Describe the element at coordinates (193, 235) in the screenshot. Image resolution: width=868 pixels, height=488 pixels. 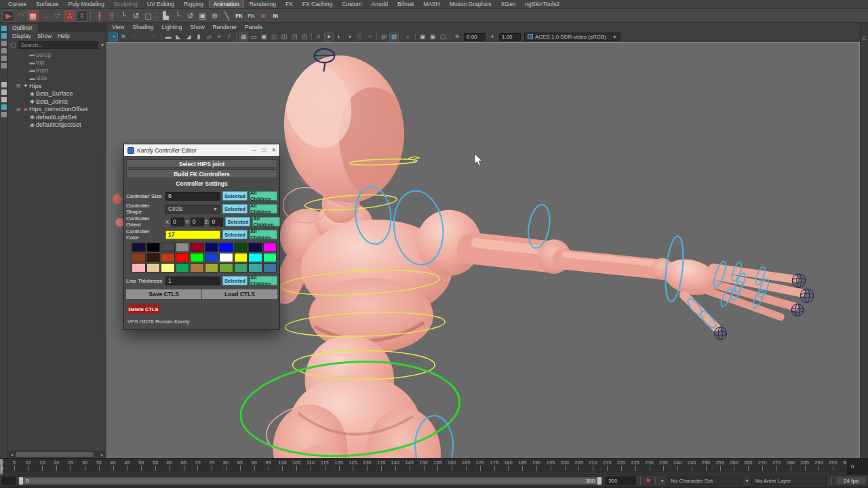
I see `controller-color-field: 17` at that location.